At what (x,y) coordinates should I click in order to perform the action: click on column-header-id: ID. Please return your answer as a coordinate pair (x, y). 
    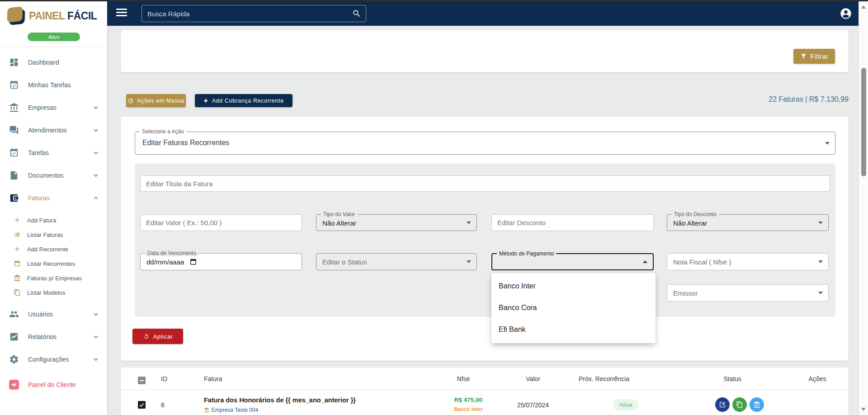
    Looking at the image, I should click on (164, 379).